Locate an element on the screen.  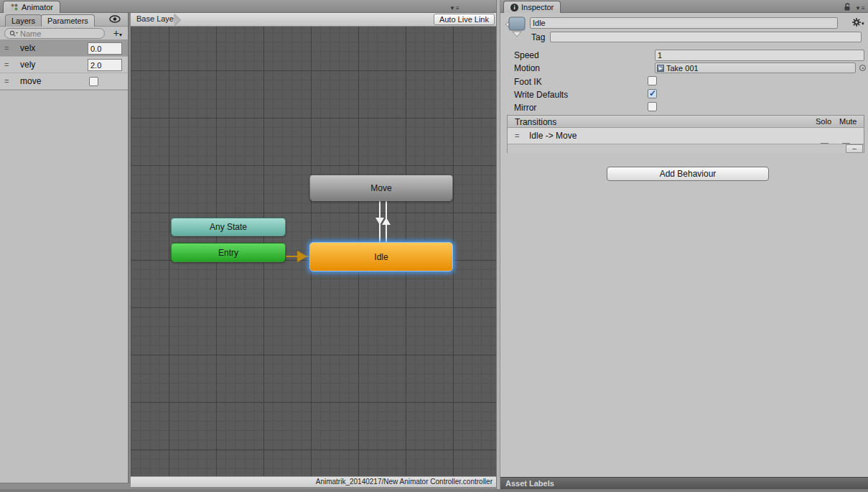
layers-tab-label: Layers is located at coordinates (23, 21).